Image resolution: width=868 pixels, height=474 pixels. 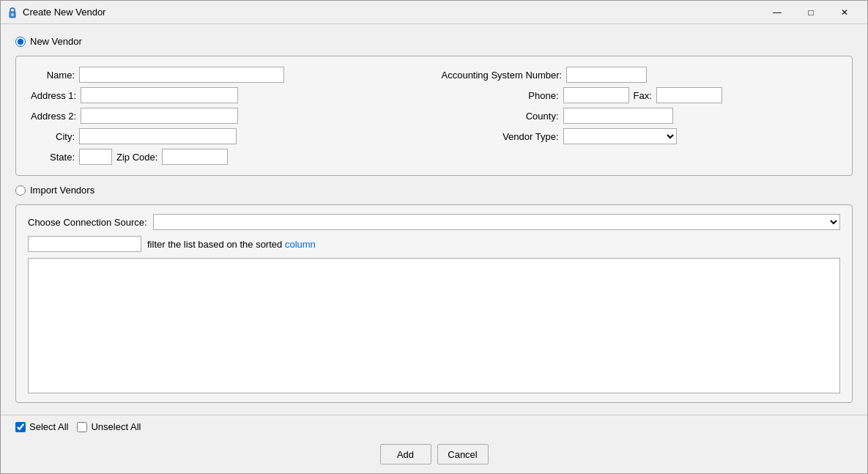 What do you see at coordinates (160, 95) in the screenshot?
I see `address1-input` at bounding box center [160, 95].